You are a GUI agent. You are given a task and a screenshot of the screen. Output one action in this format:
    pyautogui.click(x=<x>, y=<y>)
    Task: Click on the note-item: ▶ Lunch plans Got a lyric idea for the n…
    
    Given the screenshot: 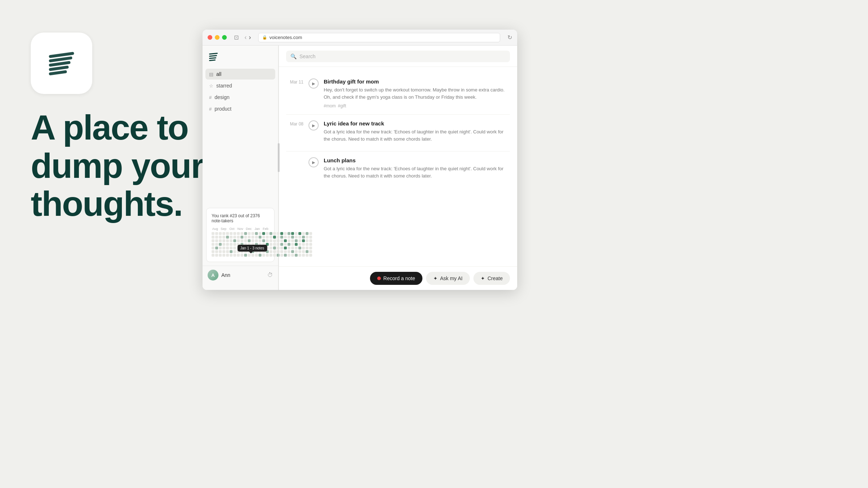 What is the action you would take?
    pyautogui.click(x=398, y=170)
    